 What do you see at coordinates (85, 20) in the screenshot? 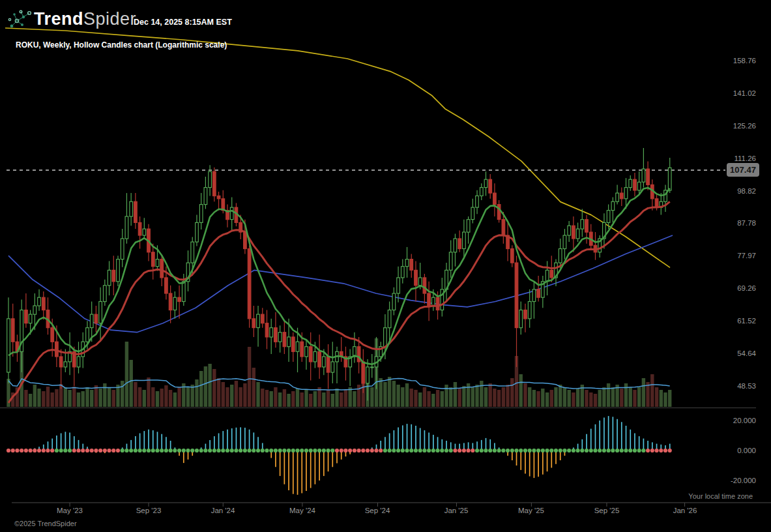
I see `brand-wordmark: TrendSpider` at bounding box center [85, 20].